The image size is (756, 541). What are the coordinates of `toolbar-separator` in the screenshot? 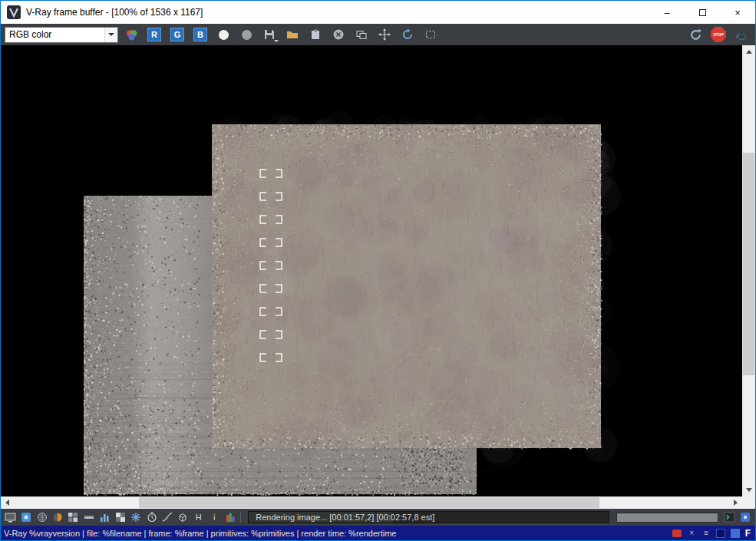 It's located at (241, 517).